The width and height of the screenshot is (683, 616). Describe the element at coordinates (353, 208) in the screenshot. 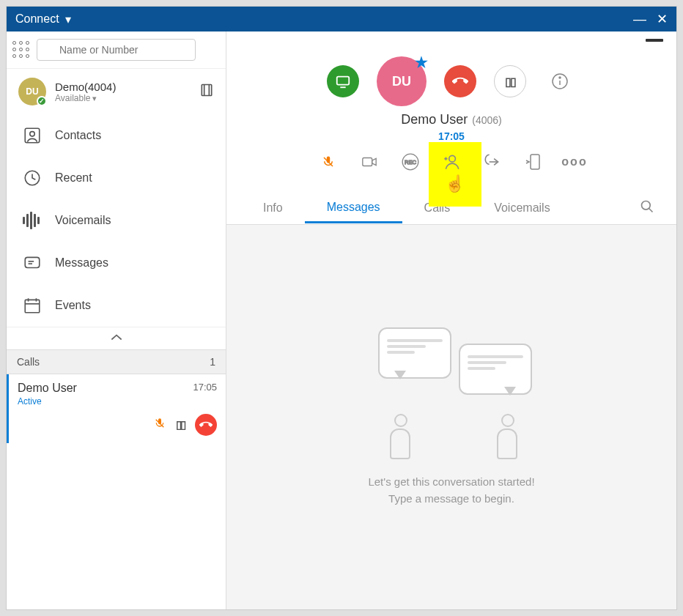

I see `tab-messages: Messages` at that location.